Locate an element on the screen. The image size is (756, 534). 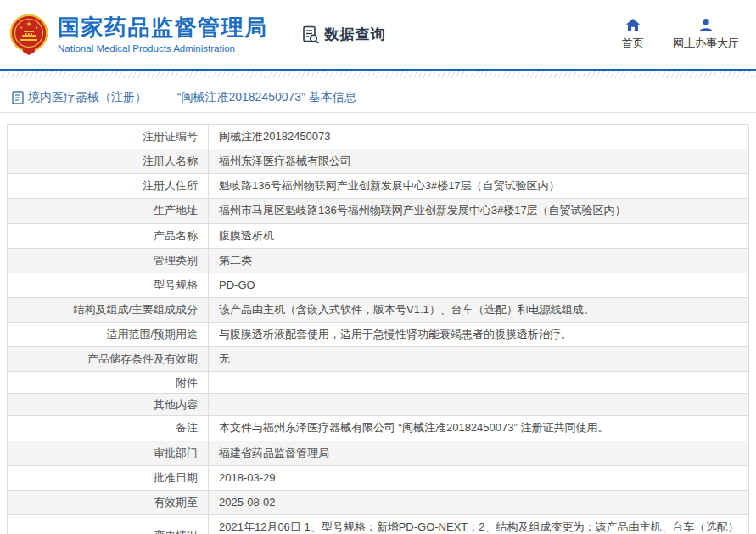
table-row: 型号规格PD-GO is located at coordinates (378, 285).